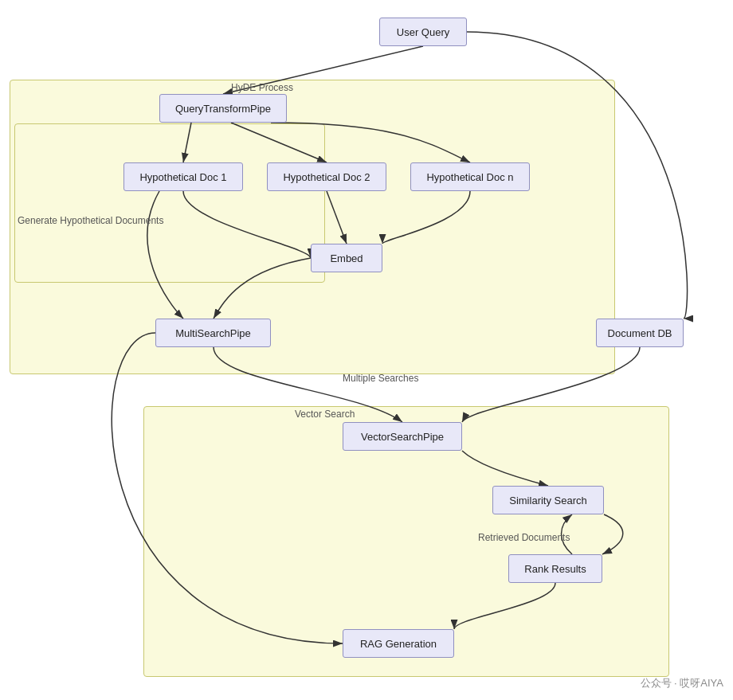 Image resolution: width=733 pixels, height=700 pixels. Describe the element at coordinates (170, 203) in the screenshot. I see `generate-hyp-region` at that location.